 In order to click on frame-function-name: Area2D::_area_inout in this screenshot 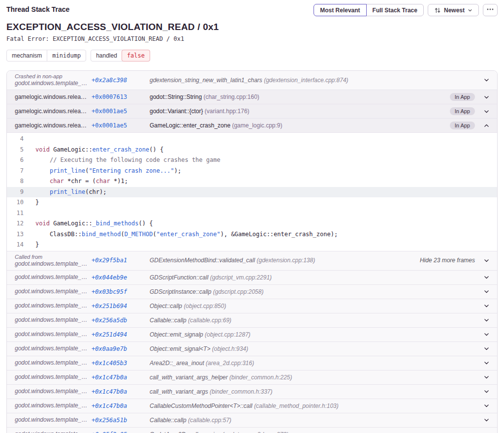, I will do `click(177, 363)`.